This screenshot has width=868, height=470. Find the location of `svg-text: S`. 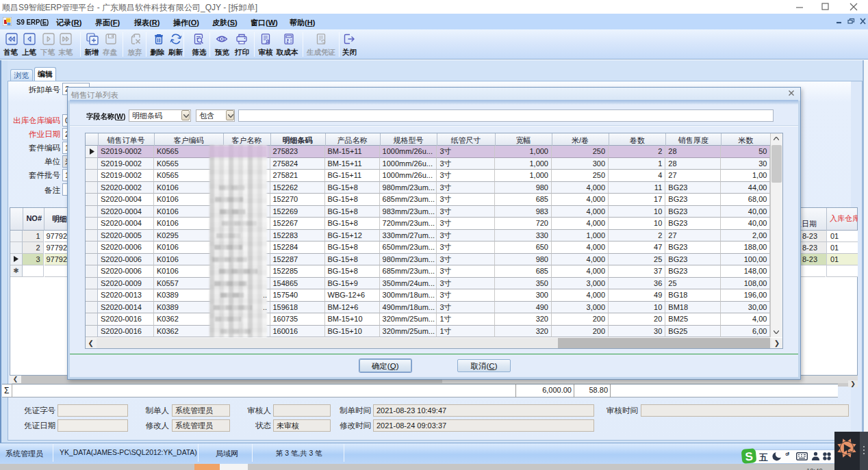

svg-text: S is located at coordinates (749, 457).